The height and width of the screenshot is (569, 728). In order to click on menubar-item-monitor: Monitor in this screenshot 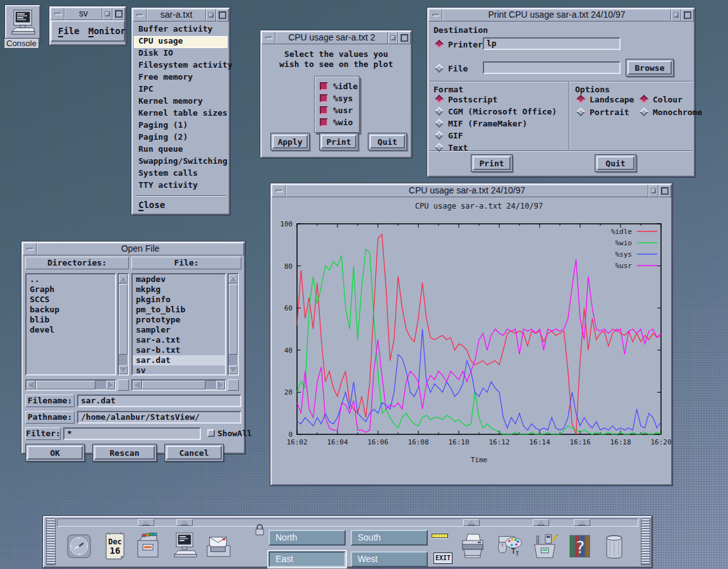, I will do `click(107, 31)`.